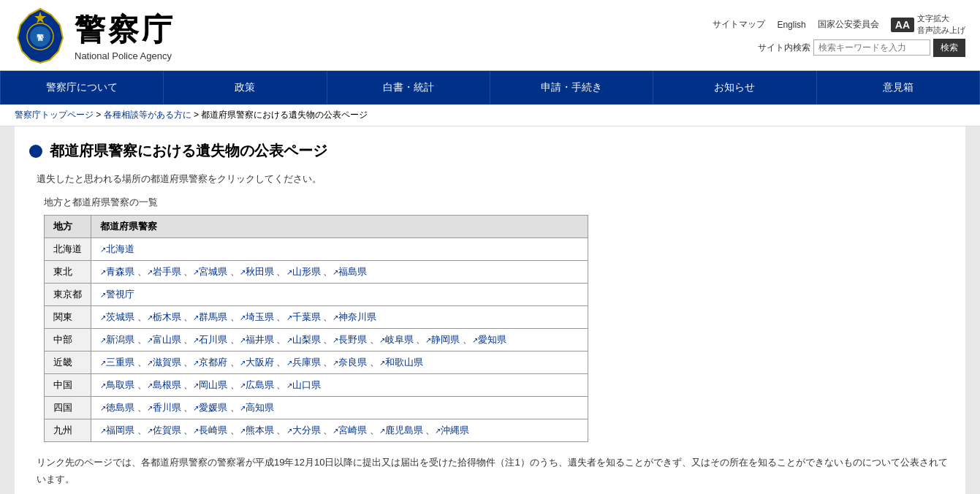  What do you see at coordinates (167, 384) in the screenshot?
I see `pref-link: 島根県` at bounding box center [167, 384].